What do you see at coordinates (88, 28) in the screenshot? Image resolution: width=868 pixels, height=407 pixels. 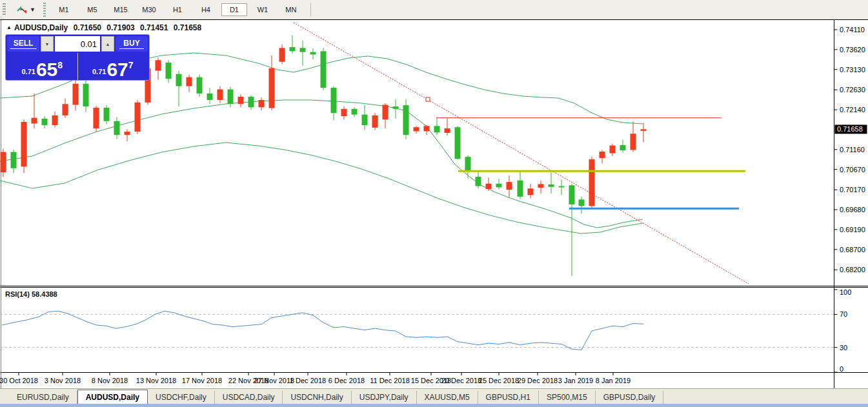 I see `ohlc-open: 0.71650` at bounding box center [88, 28].